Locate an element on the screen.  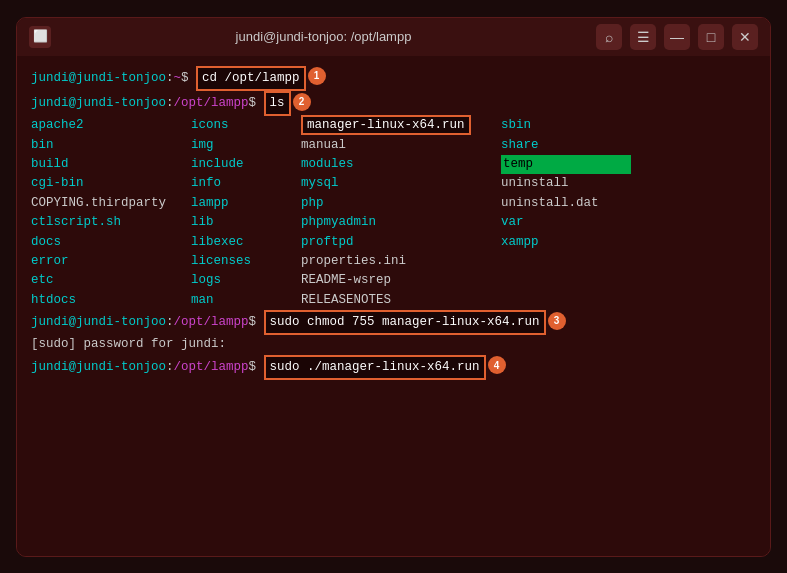
file-build: build is located at coordinates (111, 164).